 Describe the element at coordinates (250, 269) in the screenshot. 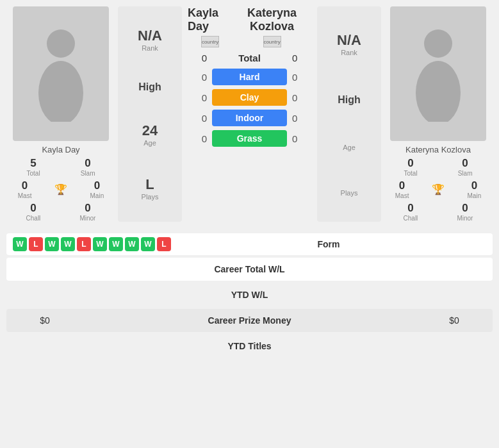

I see `career-wl-label: Career Total W/L` at that location.